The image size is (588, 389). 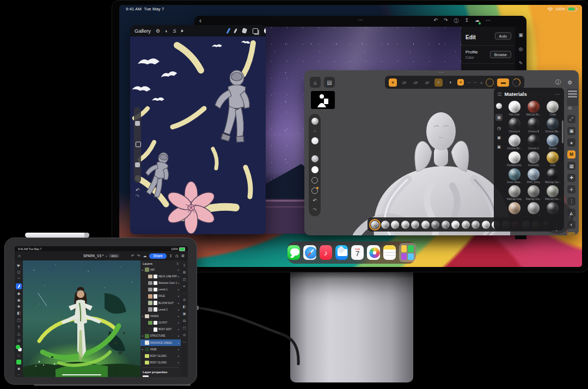 I want to click on overflow-icon: ⋯, so click(x=19, y=375).